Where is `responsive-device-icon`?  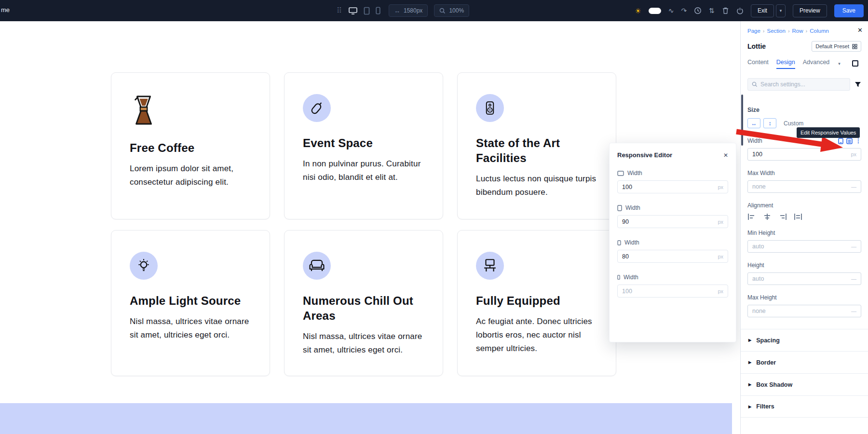 responsive-device-icon is located at coordinates (841, 141).